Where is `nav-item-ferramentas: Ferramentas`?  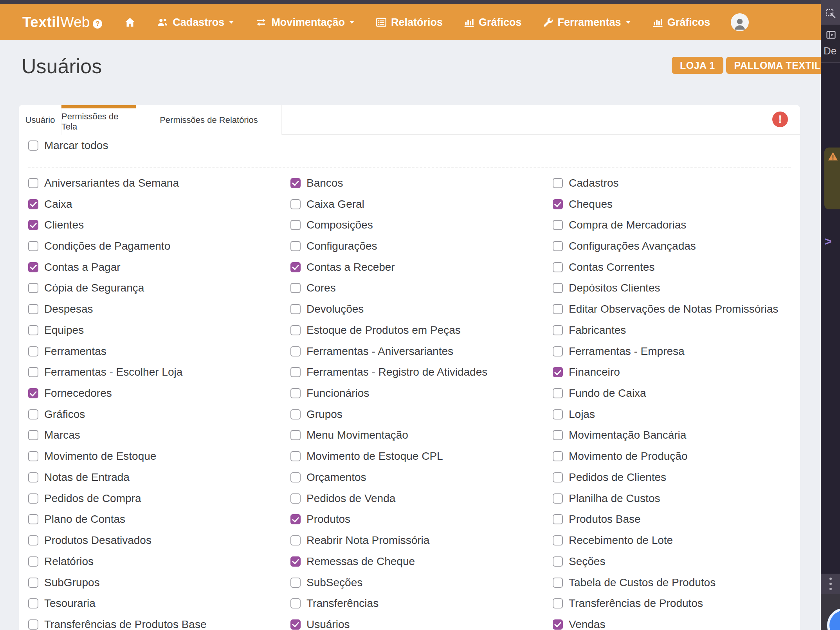
nav-item-ferramentas: Ferramentas is located at coordinates (587, 23).